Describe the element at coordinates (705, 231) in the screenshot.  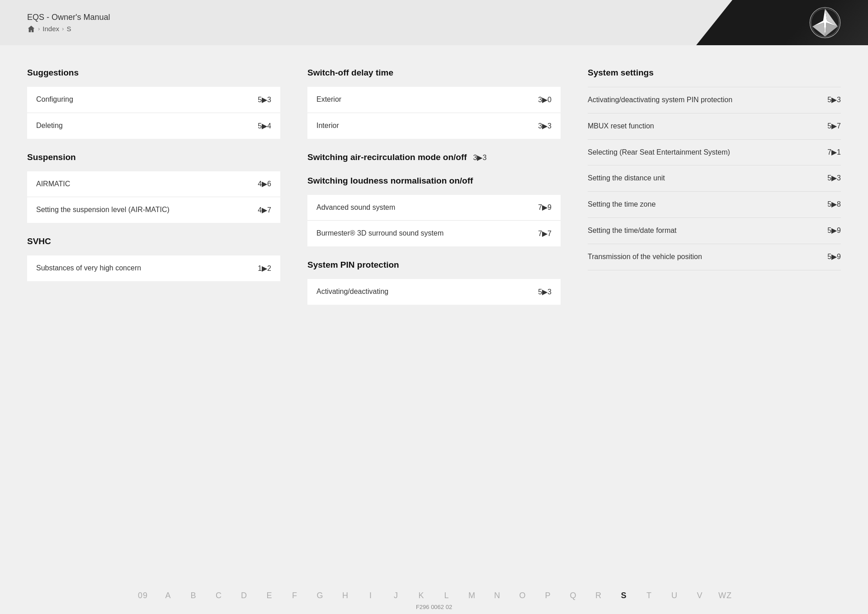
I see `item-label: Setting the time/date format` at that location.